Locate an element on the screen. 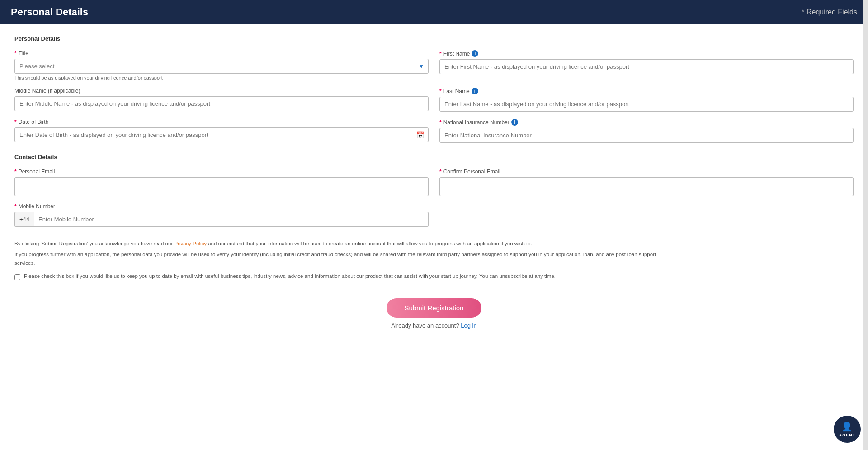  ni-label: * National Insurance Number i is located at coordinates (646, 122).